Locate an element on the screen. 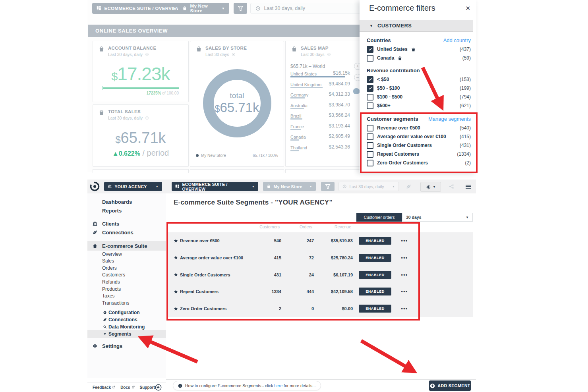 The image size is (588, 392). customers-section-label: CUSTOMERS is located at coordinates (395, 25).